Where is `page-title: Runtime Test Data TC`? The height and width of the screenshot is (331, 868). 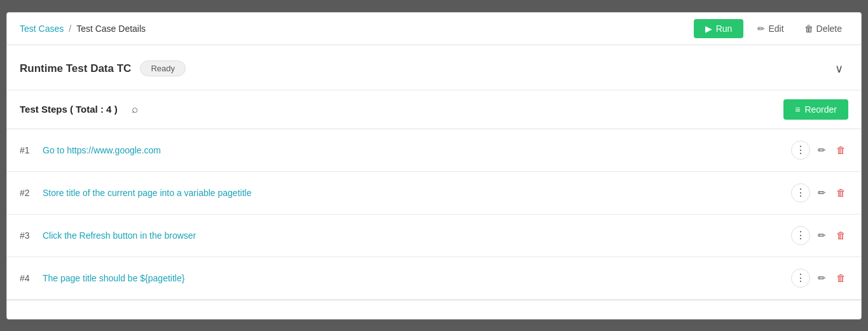
page-title: Runtime Test Data TC is located at coordinates (75, 69).